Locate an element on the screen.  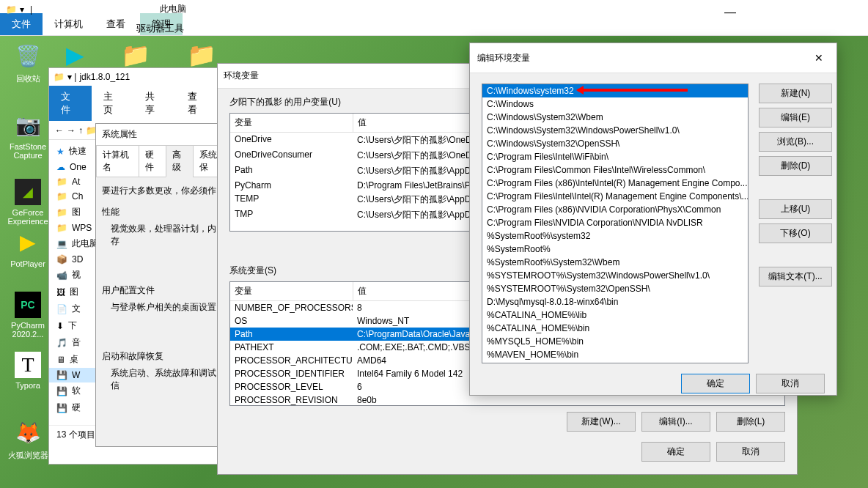
back-icon: ← is located at coordinates (59, 130).